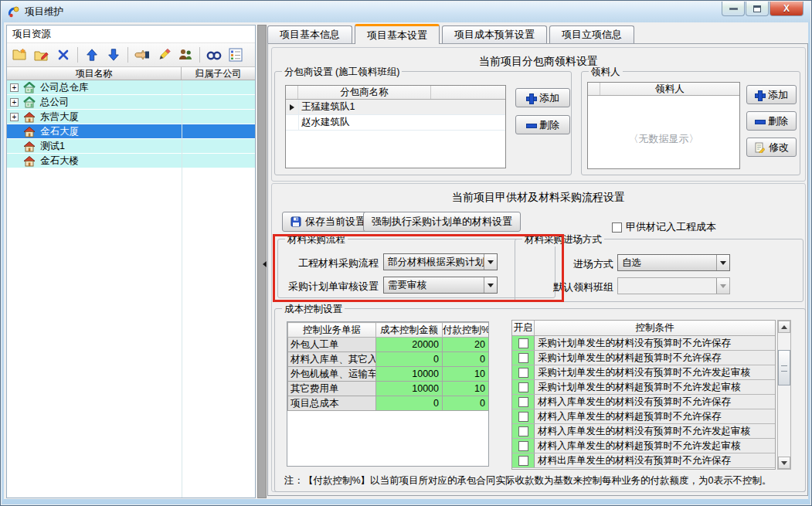 The height and width of the screenshot is (506, 812). What do you see at coordinates (20, 55) in the screenshot?
I see `add-folder-icon` at bounding box center [20, 55].